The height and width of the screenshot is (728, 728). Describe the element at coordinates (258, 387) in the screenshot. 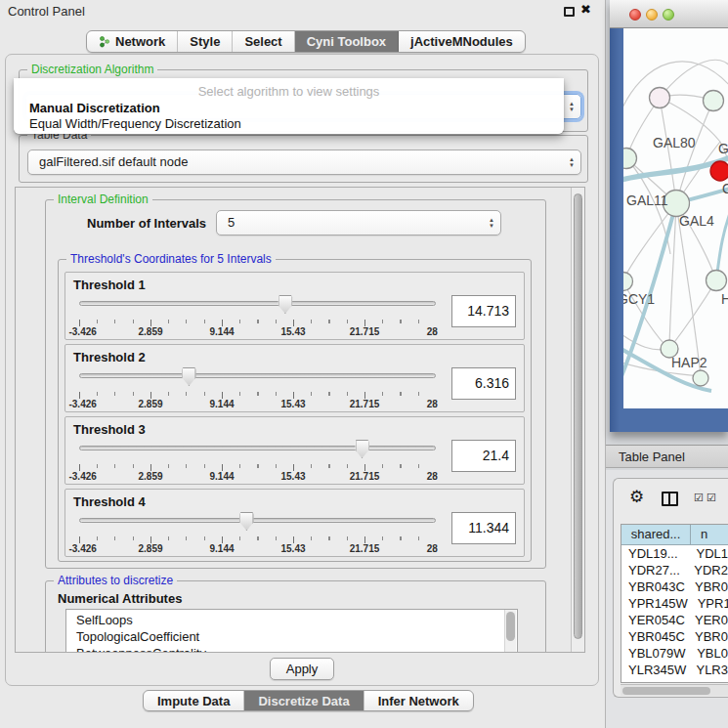

I see `threshold-2-slider: -3.426 2.859 9.144 15.43 21.715 28` at that location.